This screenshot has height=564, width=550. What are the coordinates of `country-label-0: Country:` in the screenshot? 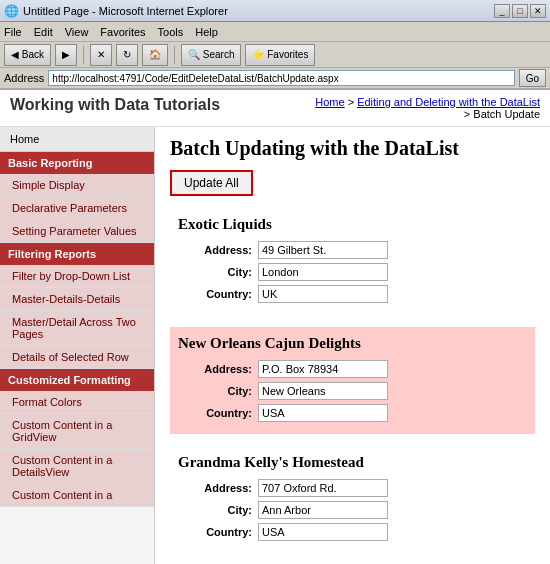 It's located at (218, 294).